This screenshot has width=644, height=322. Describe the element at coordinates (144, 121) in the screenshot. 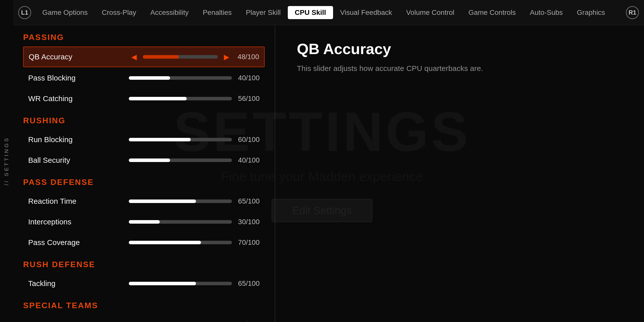

I see `section-header-rushing: Rushing` at that location.